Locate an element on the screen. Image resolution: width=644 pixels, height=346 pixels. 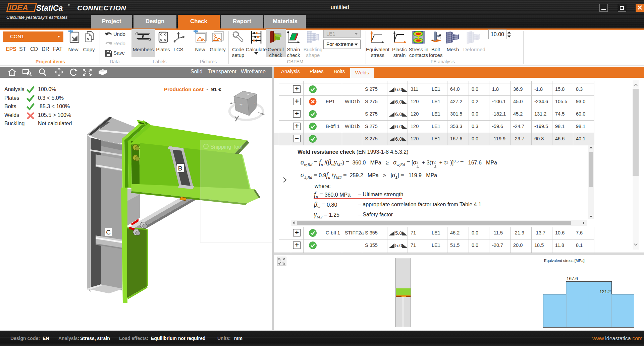
svg-text: 121.2 is located at coordinates (605, 291).